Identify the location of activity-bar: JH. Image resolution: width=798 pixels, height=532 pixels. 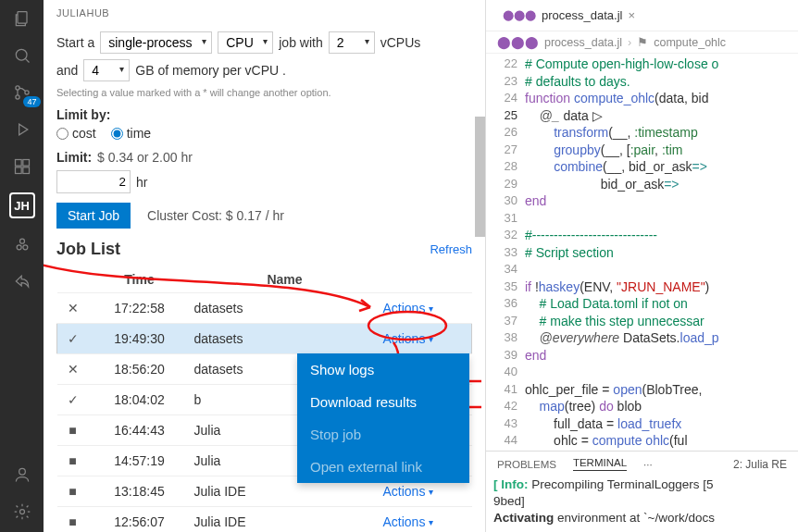
(22, 266).